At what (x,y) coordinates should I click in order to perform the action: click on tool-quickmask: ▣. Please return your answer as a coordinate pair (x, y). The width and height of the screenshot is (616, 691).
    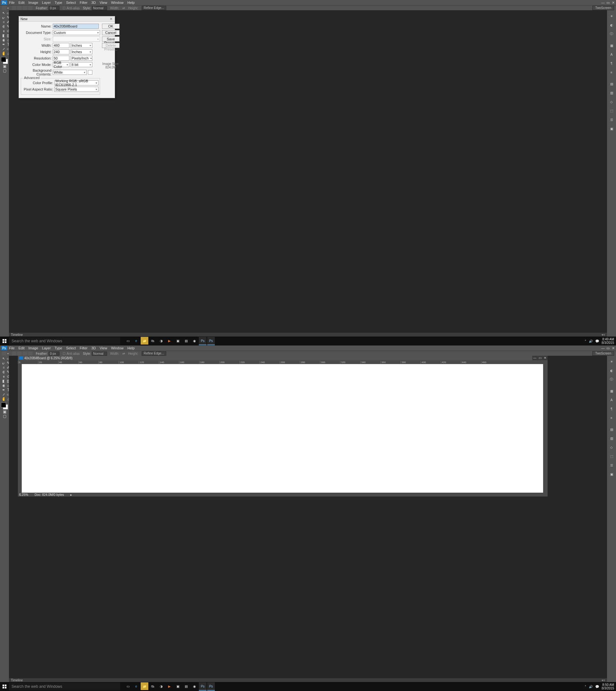
    Looking at the image, I should click on (5, 412).